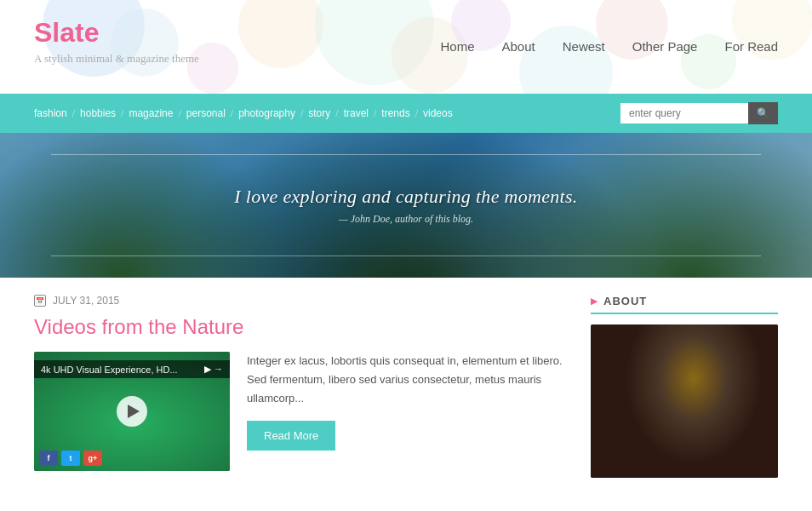 The image size is (812, 511). I want to click on social-share-icons: f t g+, so click(71, 458).